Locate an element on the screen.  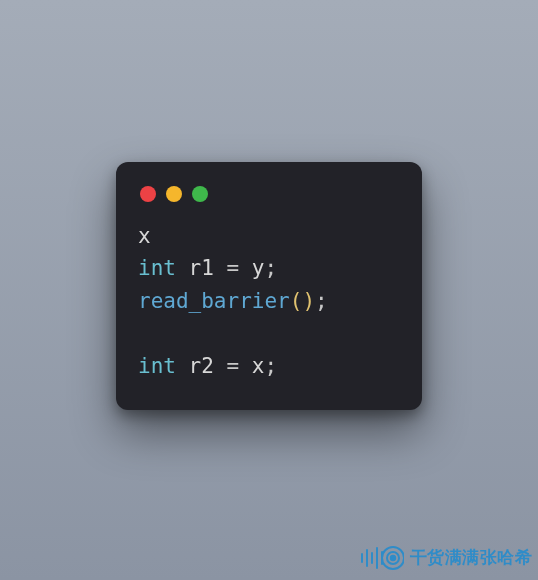
code-token: y is located at coordinates (258, 268).